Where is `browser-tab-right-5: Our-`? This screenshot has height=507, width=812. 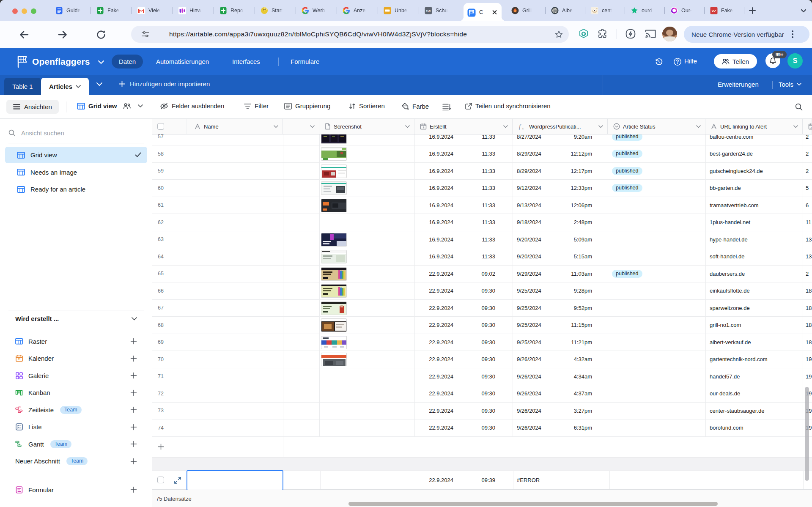
browser-tab-right-5: Our- is located at coordinates (684, 11).